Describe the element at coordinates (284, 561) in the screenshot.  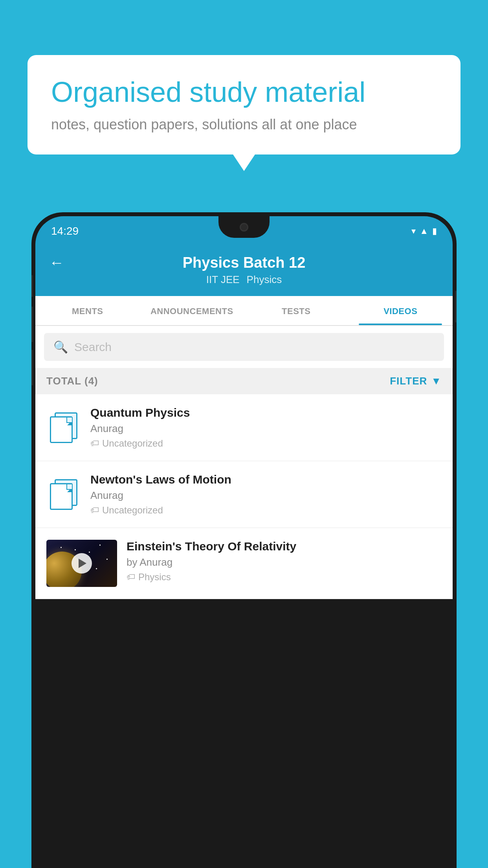
I see `item-info-3: Einstein's Theory Of Relativity by Anura…` at that location.